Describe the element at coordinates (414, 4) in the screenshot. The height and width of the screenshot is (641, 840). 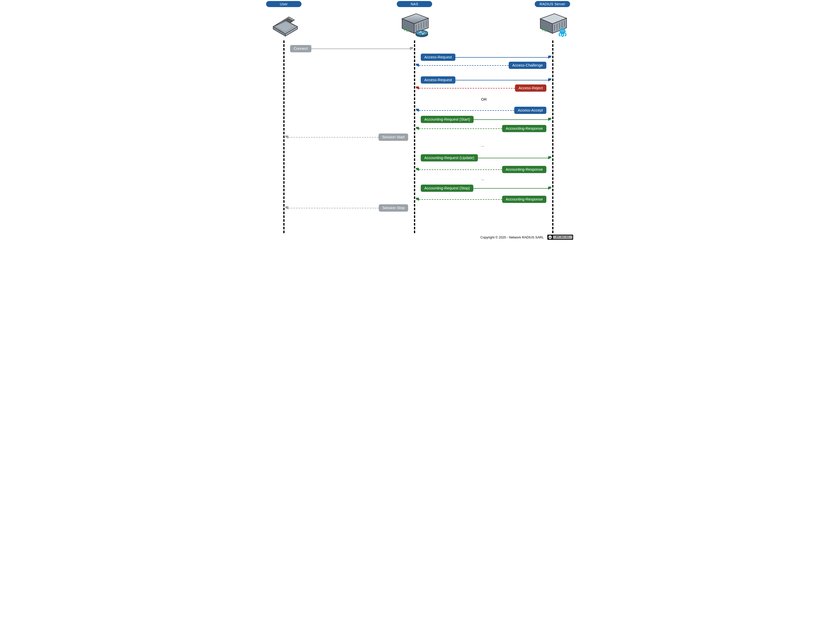
I see `actor-header-nas: NAS` at that location.